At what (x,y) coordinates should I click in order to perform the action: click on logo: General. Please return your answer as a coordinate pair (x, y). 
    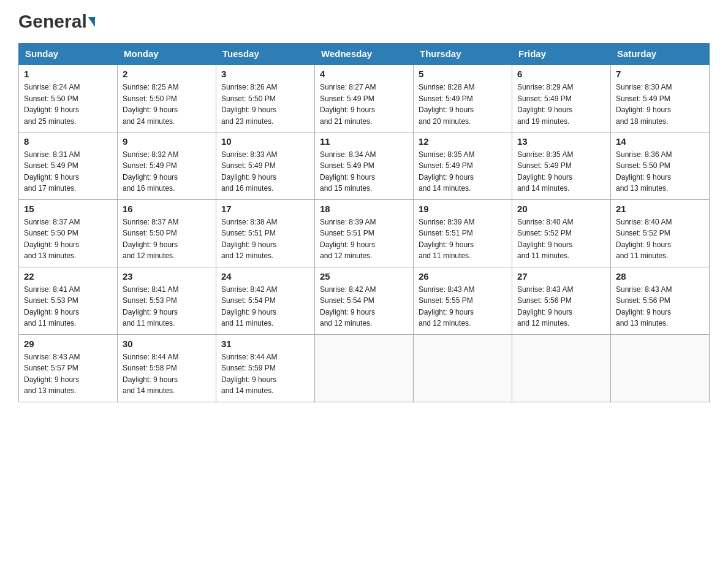
    Looking at the image, I should click on (56, 21).